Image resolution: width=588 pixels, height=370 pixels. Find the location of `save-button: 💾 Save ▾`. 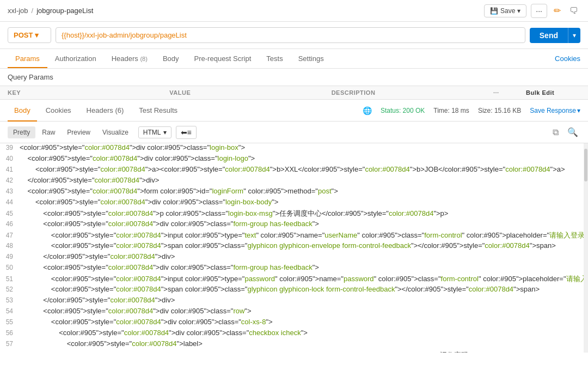

save-button: 💾 Save ▾ is located at coordinates (505, 11).